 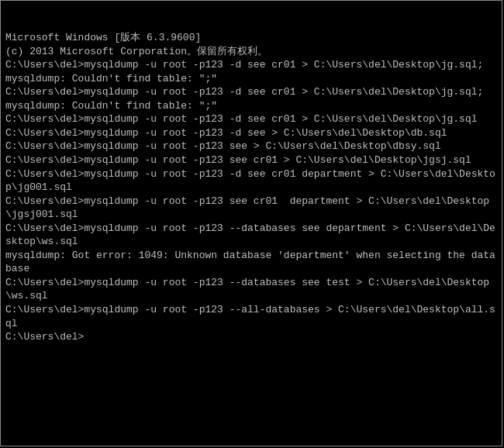 I want to click on terminal-line: Microsoft Windows [版本 6.3.9600], so click(x=251, y=38).